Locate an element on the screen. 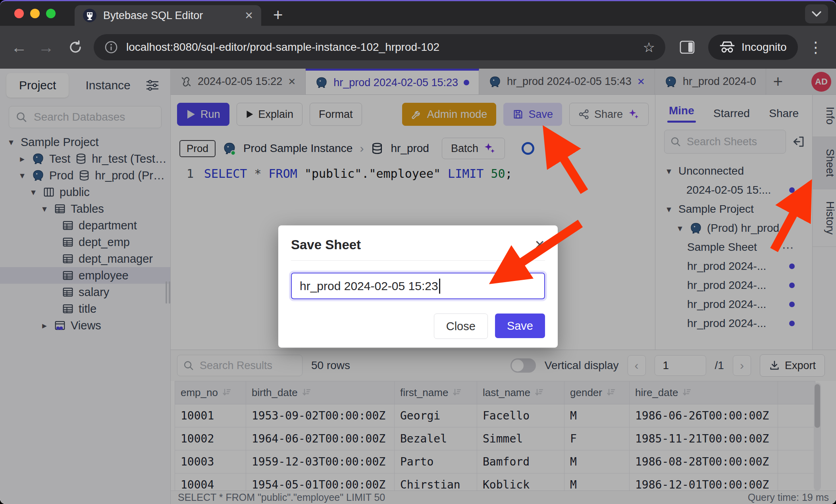 Image resolution: width=836 pixels, height=504 pixels. cell: 1986-06-26T00:00:00Z is located at coordinates (704, 416).